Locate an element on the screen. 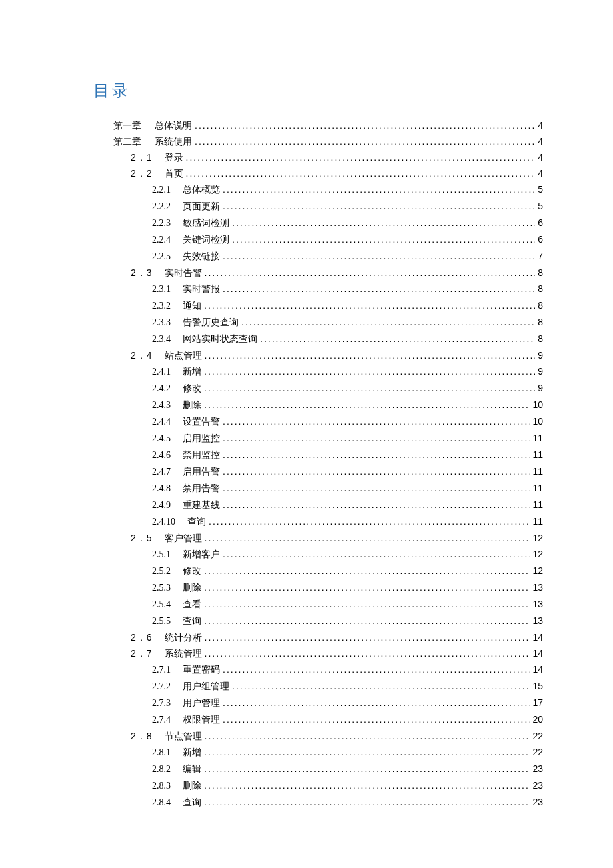  toc-entry: 2.4.2修改.................................… is located at coordinates (348, 388).